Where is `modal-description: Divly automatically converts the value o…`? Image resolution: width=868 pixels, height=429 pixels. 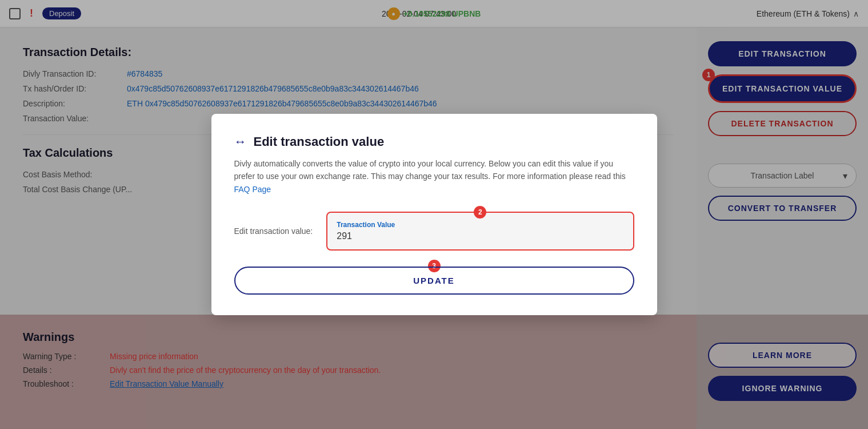
modal-description: Divly automatically converts the value o… is located at coordinates (434, 176).